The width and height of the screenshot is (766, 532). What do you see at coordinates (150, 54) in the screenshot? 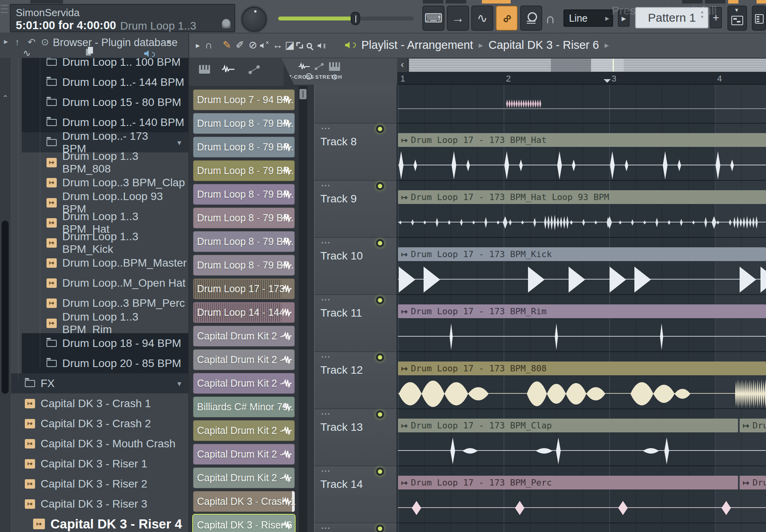
I see `autoplay-speaker-icon` at bounding box center [150, 54].